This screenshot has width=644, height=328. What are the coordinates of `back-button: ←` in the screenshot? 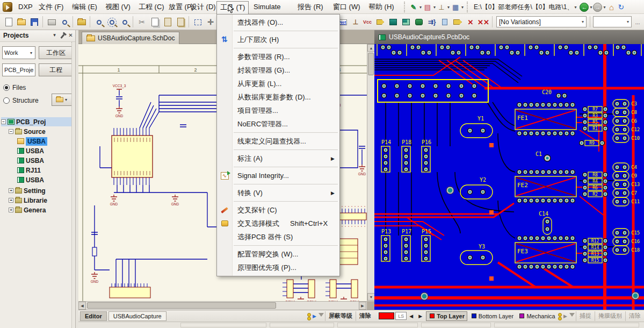 It's located at (584, 8).